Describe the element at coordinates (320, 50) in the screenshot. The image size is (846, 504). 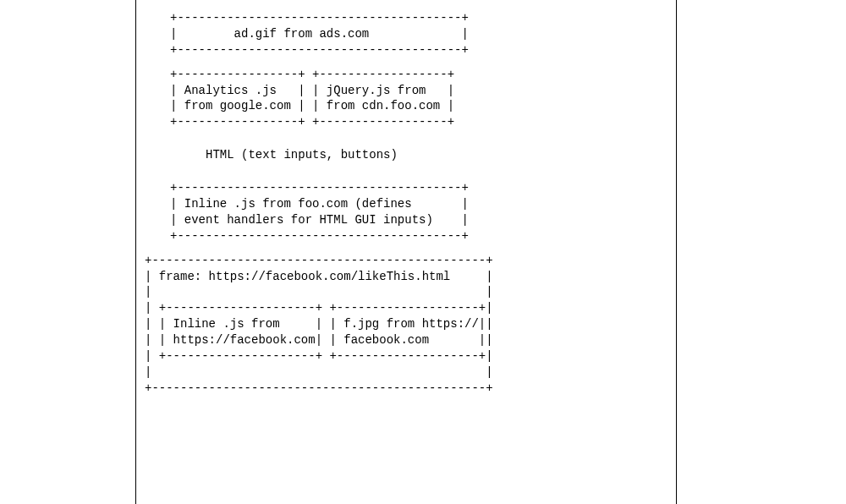
I see `ad-box-bottom: +---------------------------------------…` at that location.